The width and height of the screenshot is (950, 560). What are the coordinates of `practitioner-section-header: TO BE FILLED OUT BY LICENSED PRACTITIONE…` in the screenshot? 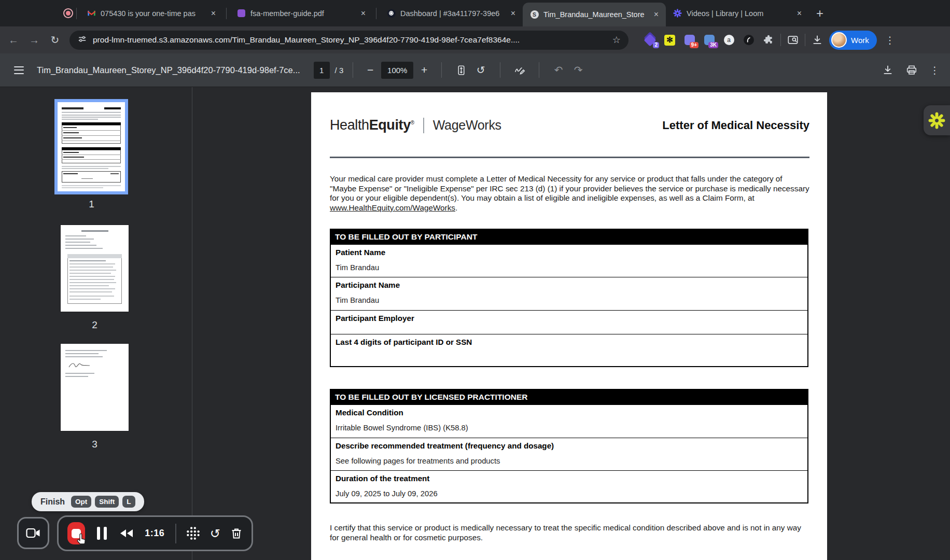 It's located at (569, 397).